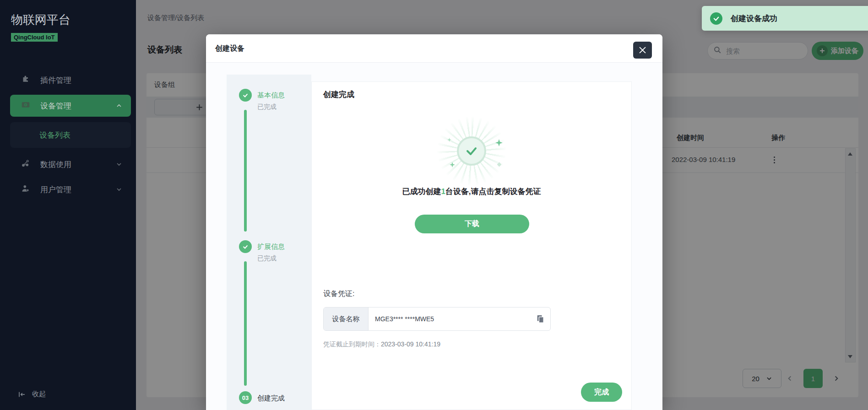  Describe the element at coordinates (339, 94) in the screenshot. I see `step-heading: 创建完成` at that location.